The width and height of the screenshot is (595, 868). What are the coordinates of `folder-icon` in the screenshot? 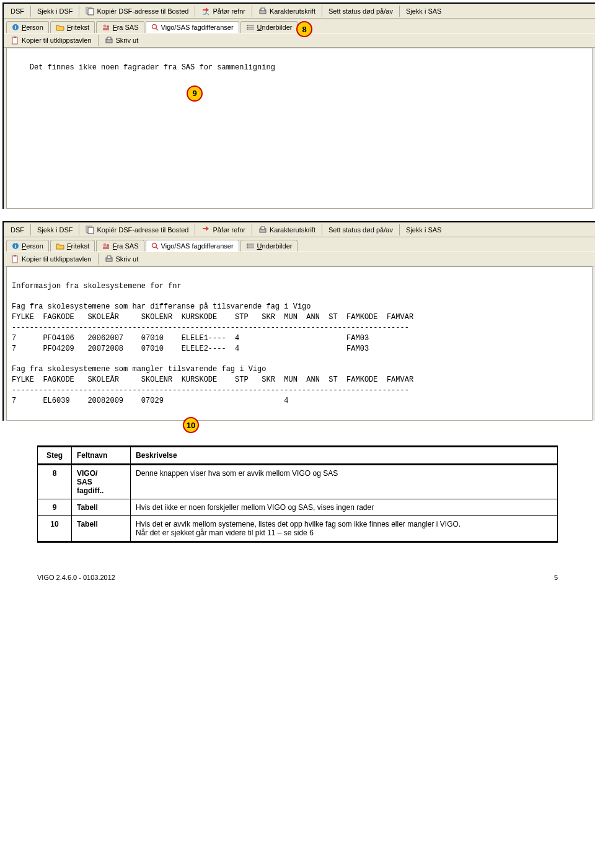 It's located at (60, 246).